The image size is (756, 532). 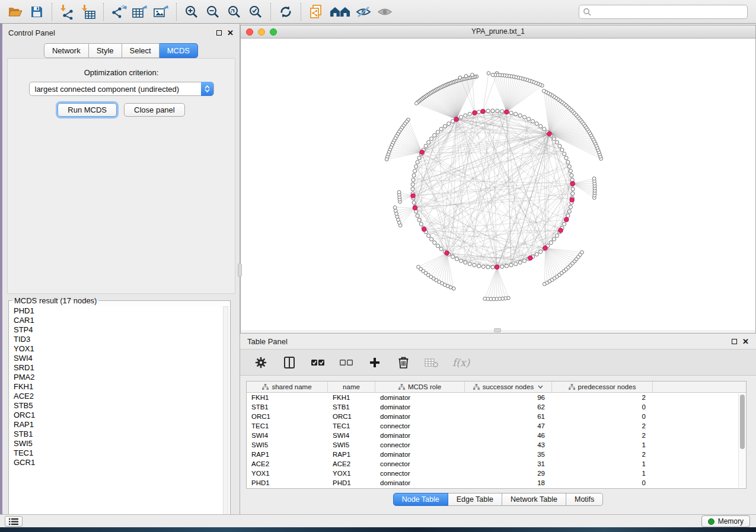 What do you see at coordinates (225, 412) in the screenshot?
I see `result-list-scrollbar` at bounding box center [225, 412].